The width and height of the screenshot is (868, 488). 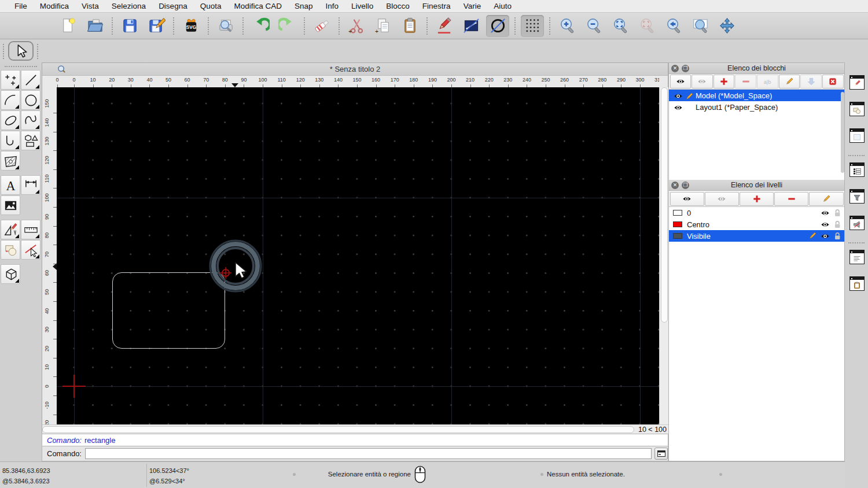 What do you see at coordinates (664, 256) in the screenshot?
I see `vertical-scrollbar` at bounding box center [664, 256].